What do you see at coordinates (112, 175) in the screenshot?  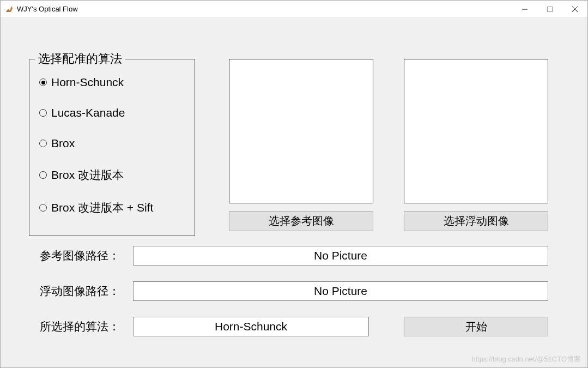 I see `radio-brox-improved: Brox 改进版本` at bounding box center [112, 175].